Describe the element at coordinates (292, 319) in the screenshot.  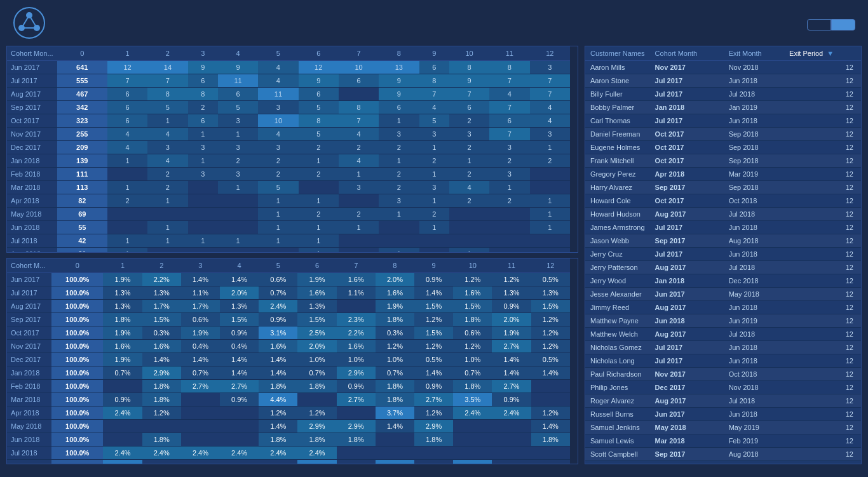
I see `table-row: Sep 2017100.0%1.8%1.5%0.6%1.5%0.9%1.5%2.…` at that location.